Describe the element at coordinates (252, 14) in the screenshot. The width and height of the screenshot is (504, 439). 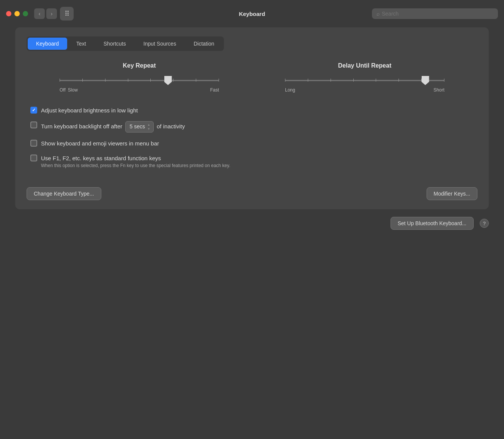
I see `titlebar: ‹ › ⠿ Keyboard ⌕` at that location.